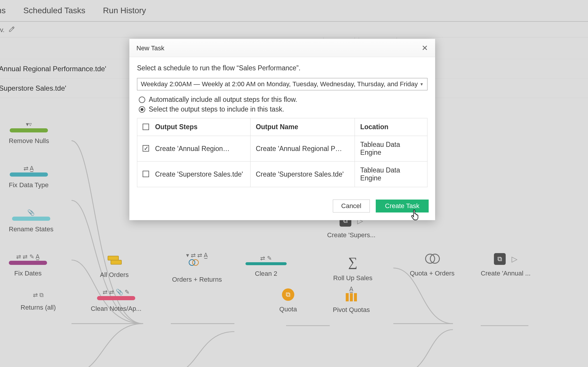  I want to click on close-icon: ✕, so click(425, 48).